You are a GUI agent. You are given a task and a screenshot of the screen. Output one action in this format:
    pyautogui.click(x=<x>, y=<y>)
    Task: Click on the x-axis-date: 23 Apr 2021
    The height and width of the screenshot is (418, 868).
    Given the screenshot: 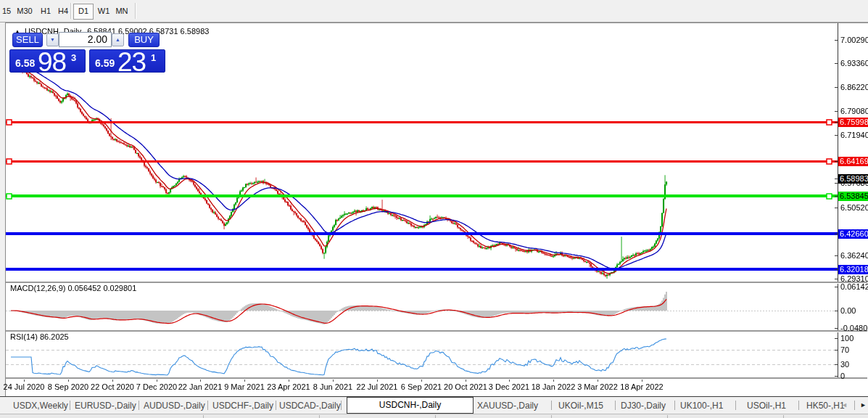 What is the action you would take?
    pyautogui.click(x=289, y=387)
    